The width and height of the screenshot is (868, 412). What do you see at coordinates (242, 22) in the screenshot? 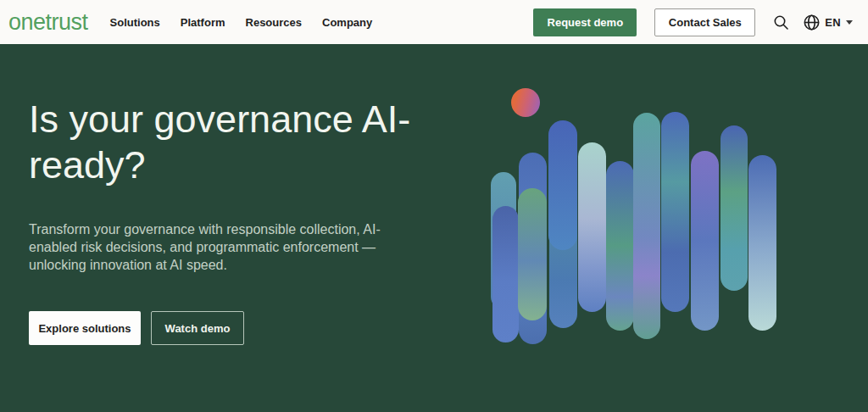
I see `main-nav: Solutions Platform Resources Company` at bounding box center [242, 22].